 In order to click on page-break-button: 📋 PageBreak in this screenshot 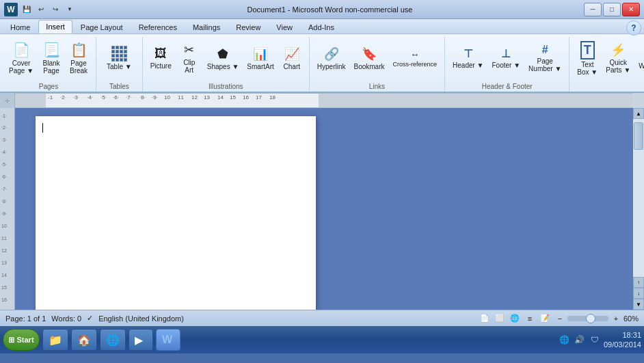, I will do `click(79, 58)`.